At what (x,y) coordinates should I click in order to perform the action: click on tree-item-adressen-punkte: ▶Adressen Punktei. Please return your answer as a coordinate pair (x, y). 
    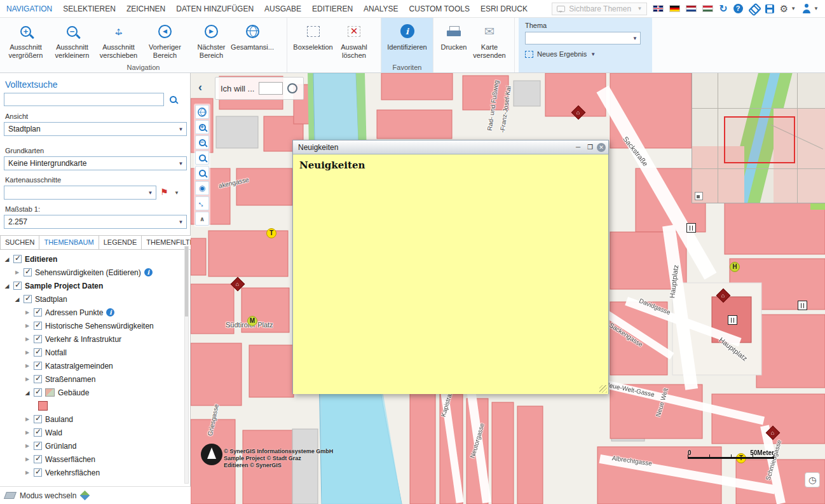
    Looking at the image, I should click on (92, 313).